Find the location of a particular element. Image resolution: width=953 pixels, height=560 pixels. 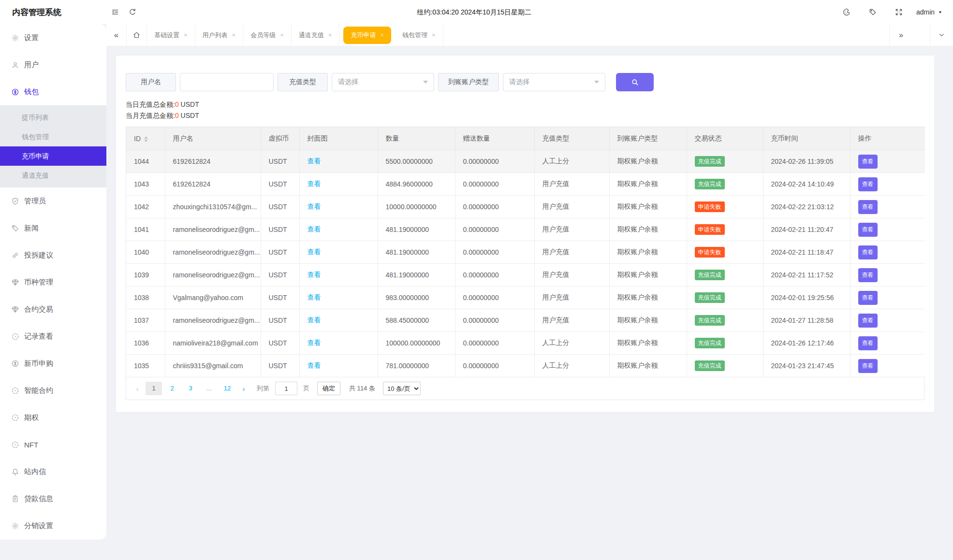

sidebar-subitem-0: 提币列表 is located at coordinates (53, 117).